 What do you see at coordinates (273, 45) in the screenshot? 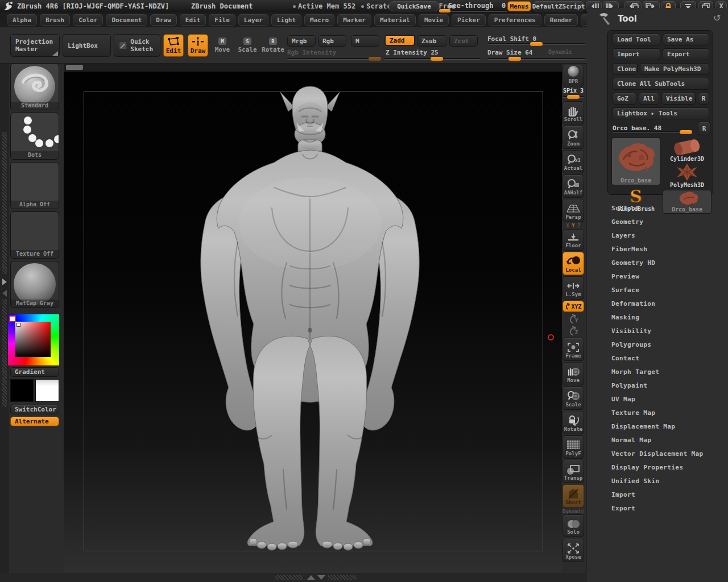
I see `rotate-button: R Rotate` at bounding box center [273, 45].